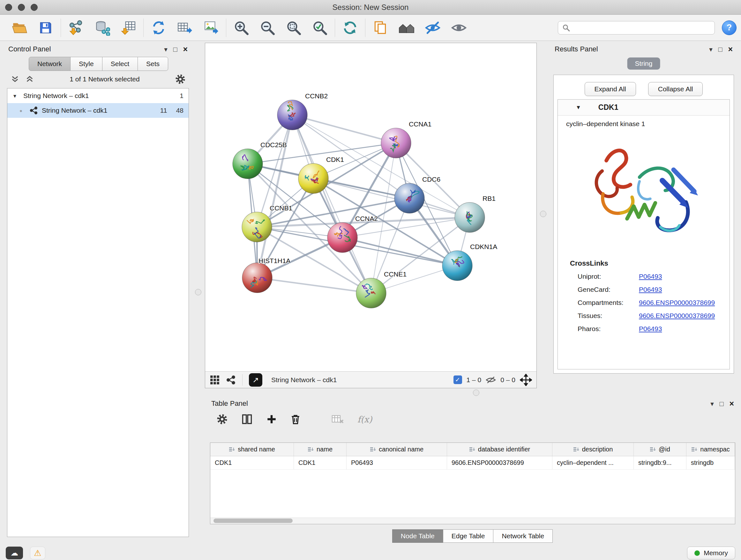 The image size is (741, 560). What do you see at coordinates (86, 64) in the screenshot?
I see `tab-style: Style` at bounding box center [86, 64].